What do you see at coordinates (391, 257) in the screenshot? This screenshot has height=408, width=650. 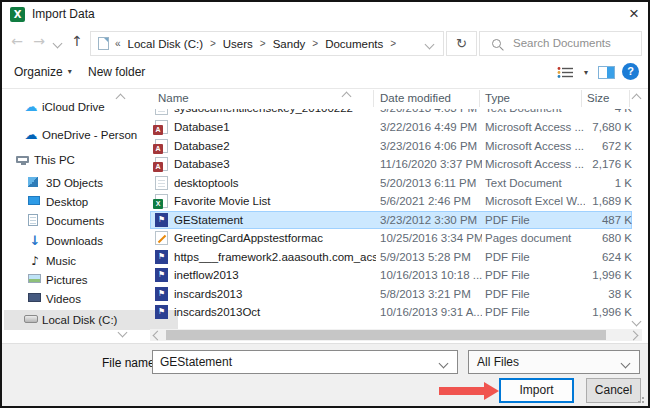 I see `file-row: ⚑ https___framework2.aaasouth.com_acs.fr…` at bounding box center [391, 257].